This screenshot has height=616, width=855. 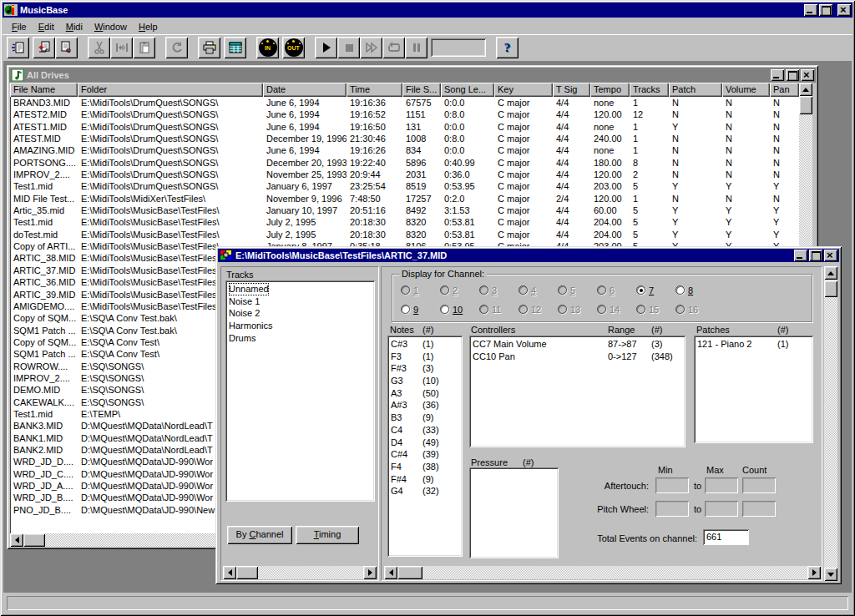 What do you see at coordinates (67, 48) in the screenshot?
I see `save-file-button` at bounding box center [67, 48].